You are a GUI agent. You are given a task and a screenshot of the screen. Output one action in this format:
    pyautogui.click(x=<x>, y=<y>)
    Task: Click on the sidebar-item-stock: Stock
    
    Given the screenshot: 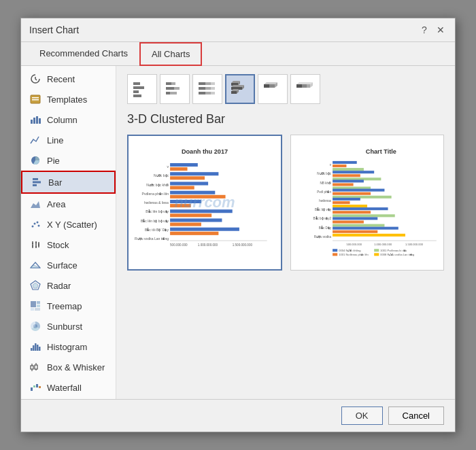 What is the action you would take?
    pyautogui.click(x=68, y=245)
    